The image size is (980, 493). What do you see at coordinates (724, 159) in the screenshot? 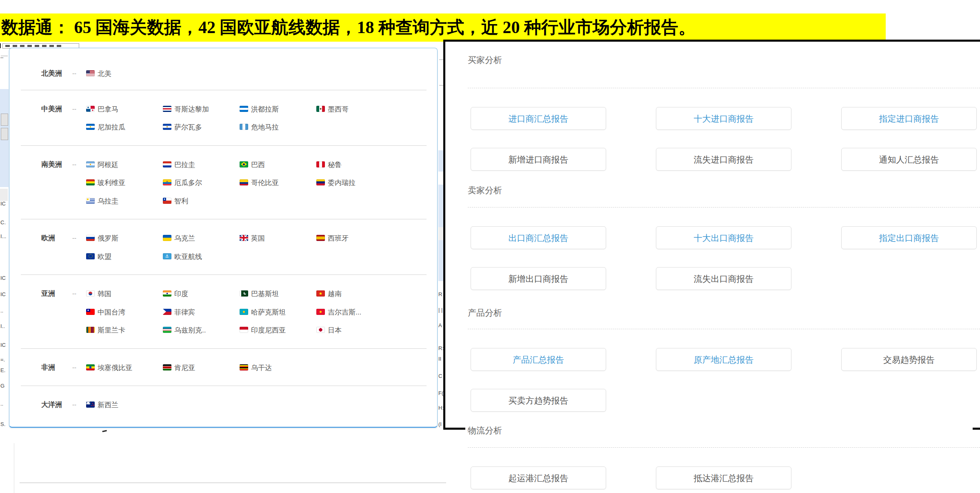
I see `report-button: 流失进口商报告` at bounding box center [724, 159].